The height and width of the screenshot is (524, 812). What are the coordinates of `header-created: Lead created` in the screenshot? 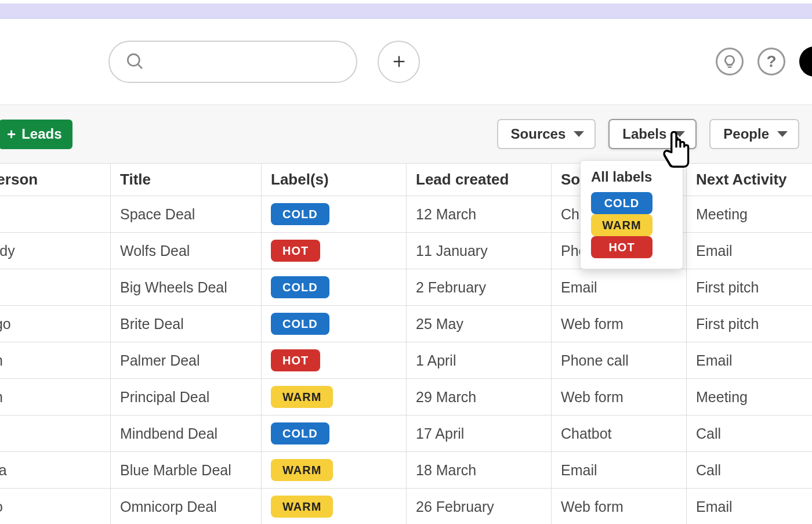 It's located at (479, 180).